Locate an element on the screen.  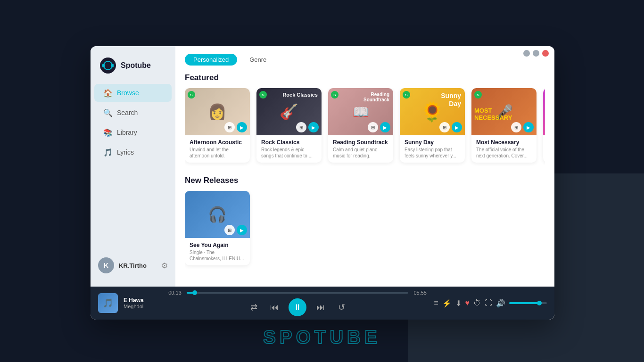
repeat-button: ↺ is located at coordinates (341, 307).